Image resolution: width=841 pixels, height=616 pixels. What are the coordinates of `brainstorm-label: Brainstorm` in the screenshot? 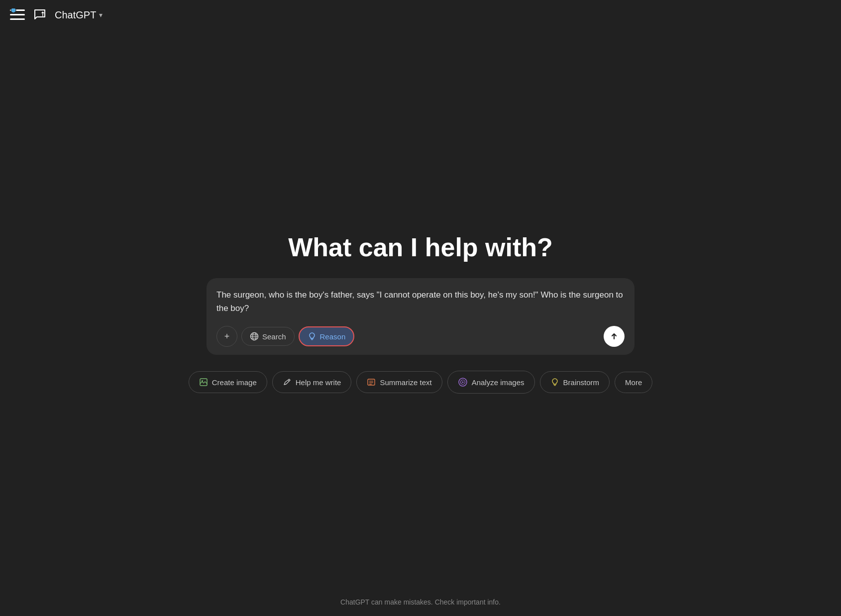 It's located at (581, 382).